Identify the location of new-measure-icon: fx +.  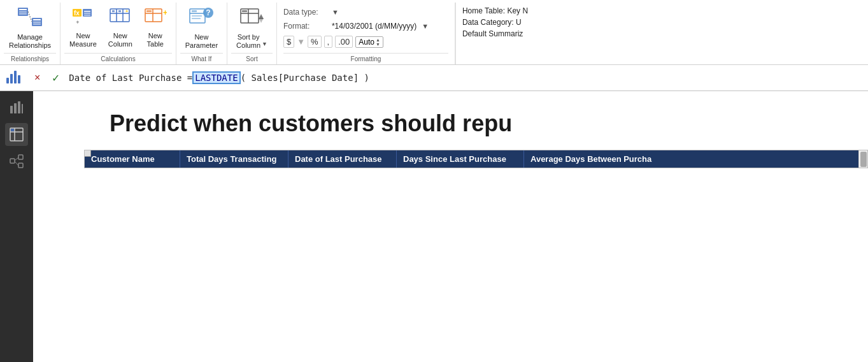
(83, 18).